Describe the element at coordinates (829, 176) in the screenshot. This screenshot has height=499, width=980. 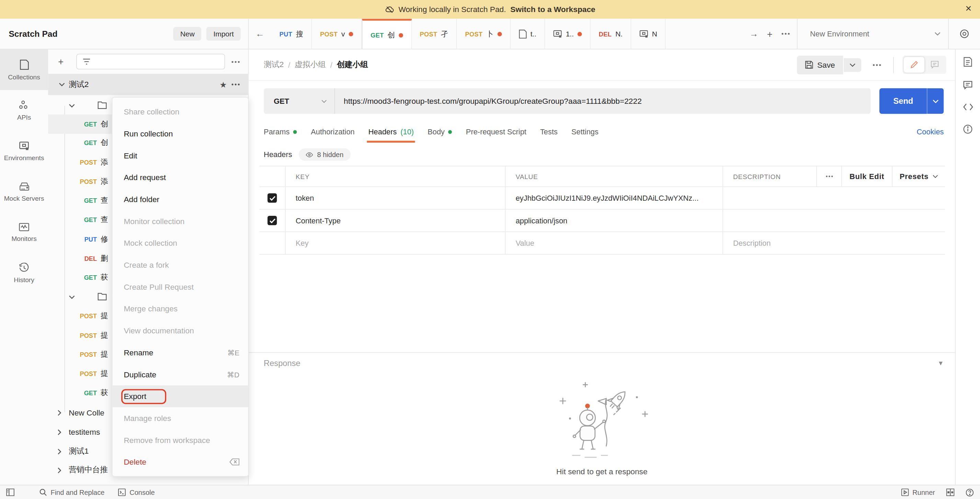
I see `table-more-icon` at that location.